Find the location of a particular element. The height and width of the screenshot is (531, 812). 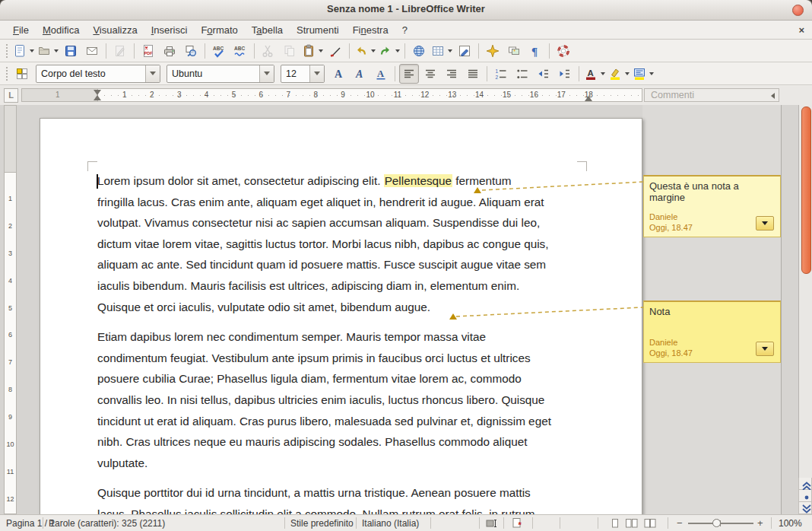

print-button is located at coordinates (170, 51).